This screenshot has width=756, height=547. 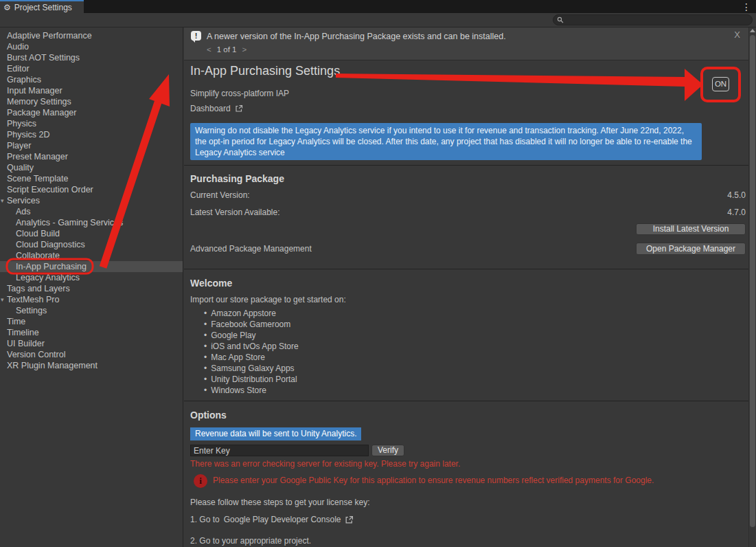 I want to click on step1-prefix: 1. Go to, so click(x=205, y=520).